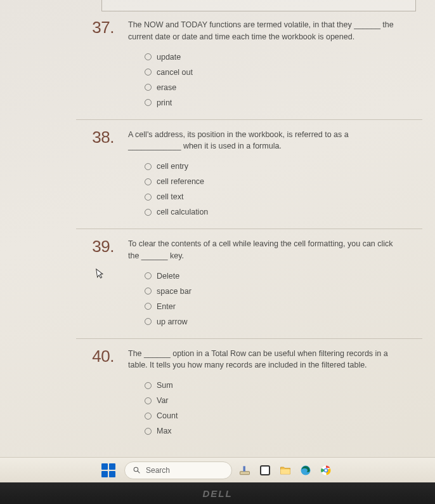  Describe the element at coordinates (274, 103) in the screenshot. I see `option: print` at that location.